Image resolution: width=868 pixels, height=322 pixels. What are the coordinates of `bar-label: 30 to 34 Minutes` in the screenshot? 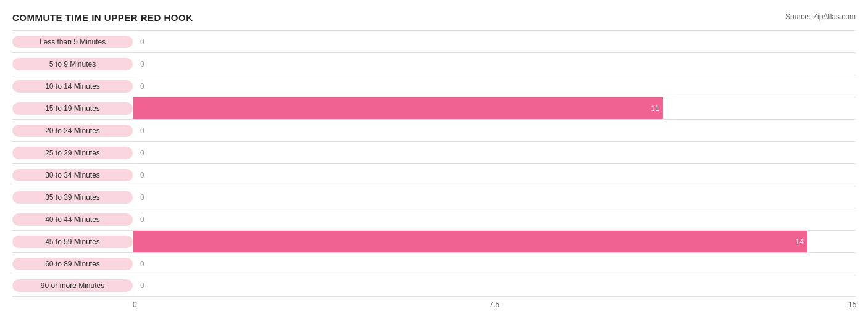 It's located at (73, 175).